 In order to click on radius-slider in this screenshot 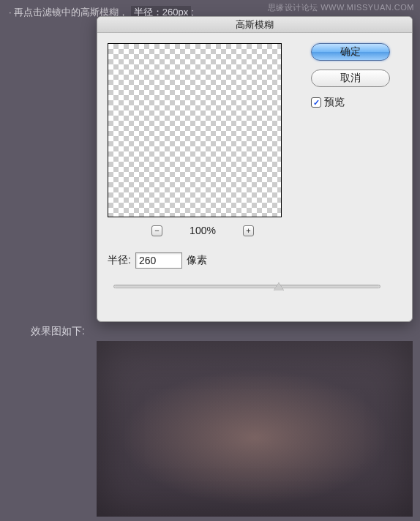, I will do `click(247, 287)`.